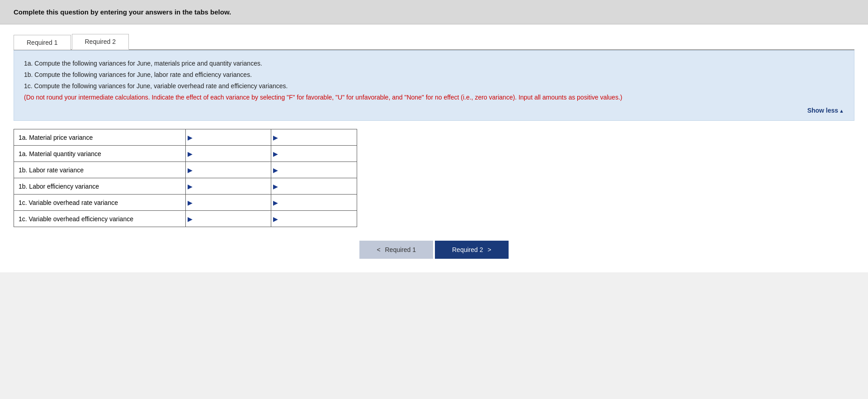 The width and height of the screenshot is (868, 399). I want to click on row-6-label: 1c. Variable overhead efficiency varianc…, so click(100, 219).